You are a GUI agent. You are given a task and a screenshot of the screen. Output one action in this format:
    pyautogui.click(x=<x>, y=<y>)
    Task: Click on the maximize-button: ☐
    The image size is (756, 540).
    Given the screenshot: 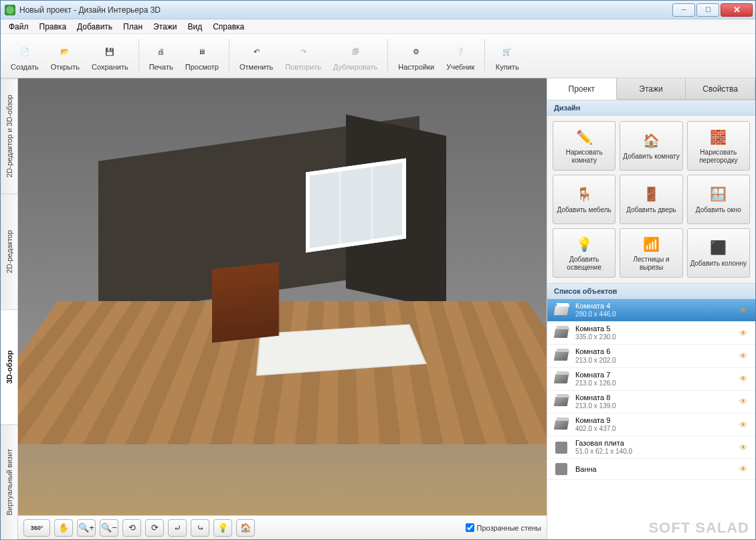 What is the action you would take?
    pyautogui.click(x=708, y=10)
    